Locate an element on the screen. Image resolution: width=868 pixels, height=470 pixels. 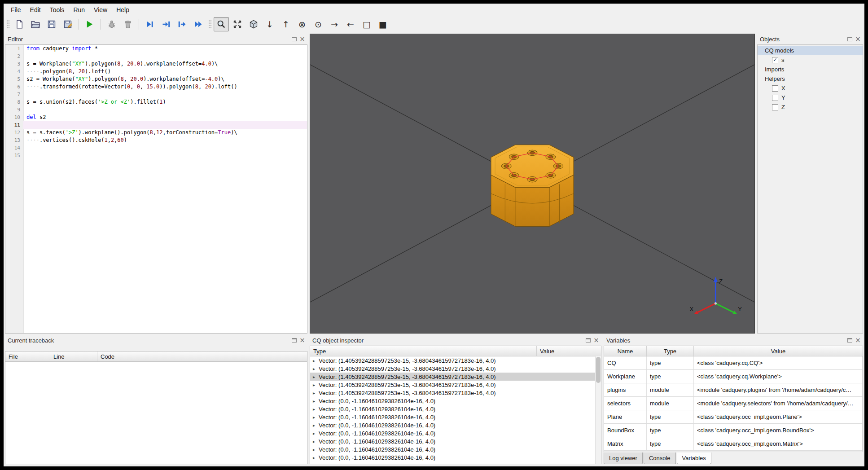
code-line: 9 is located at coordinates (156, 110).